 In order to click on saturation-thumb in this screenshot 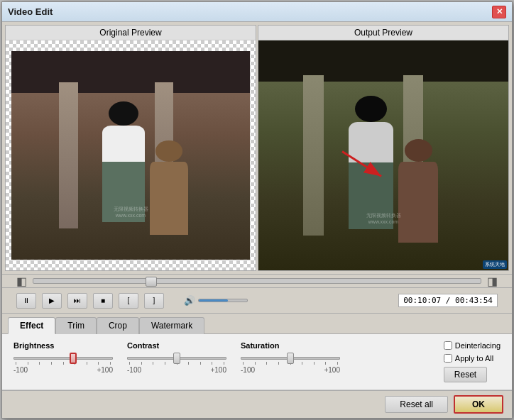, I will do `click(290, 358)`.